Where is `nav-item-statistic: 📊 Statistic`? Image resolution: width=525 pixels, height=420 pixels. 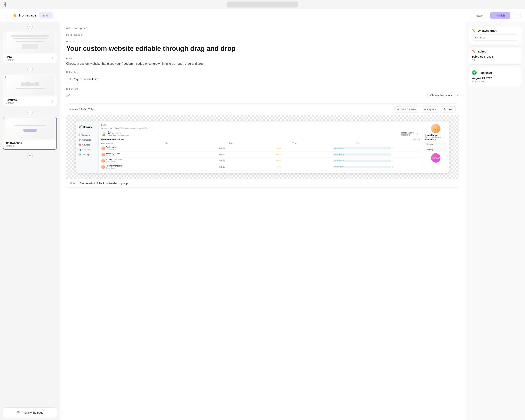 nav-item-statistic: 📊 Statistic is located at coordinates (87, 150).